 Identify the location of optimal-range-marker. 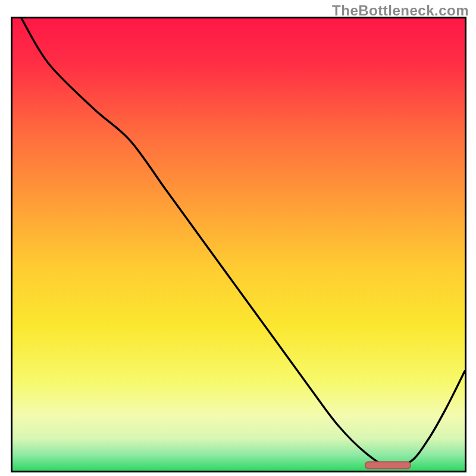
(388, 465).